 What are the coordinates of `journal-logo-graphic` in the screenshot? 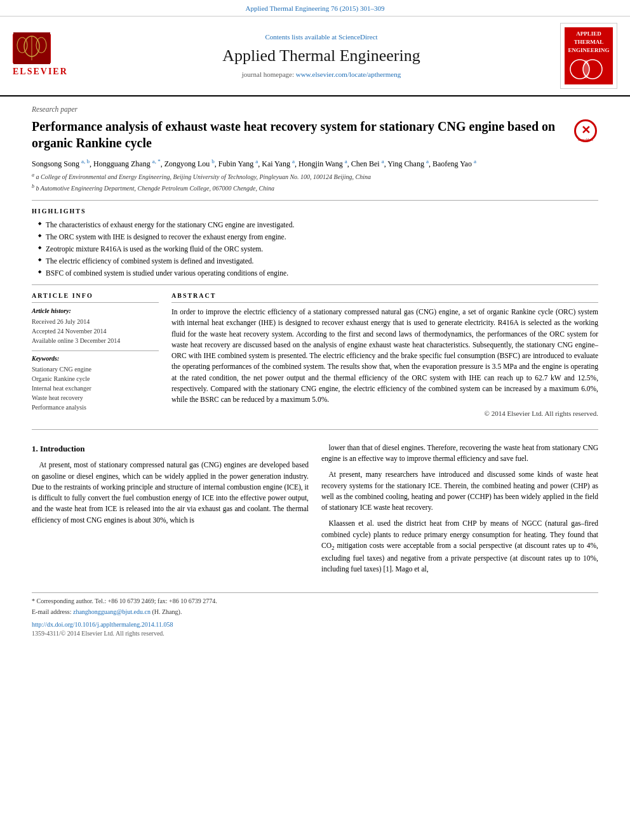 It's located at (586, 69).